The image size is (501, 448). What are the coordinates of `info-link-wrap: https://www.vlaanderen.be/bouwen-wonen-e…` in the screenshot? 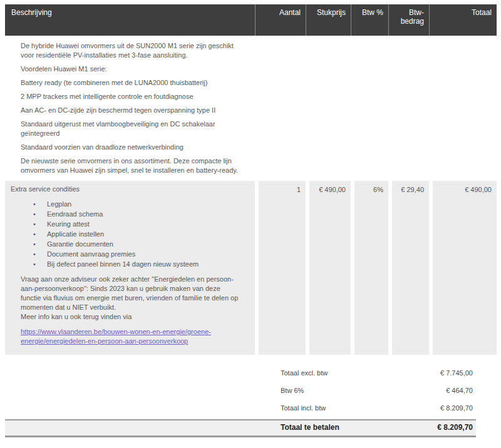 It's located at (130, 337).